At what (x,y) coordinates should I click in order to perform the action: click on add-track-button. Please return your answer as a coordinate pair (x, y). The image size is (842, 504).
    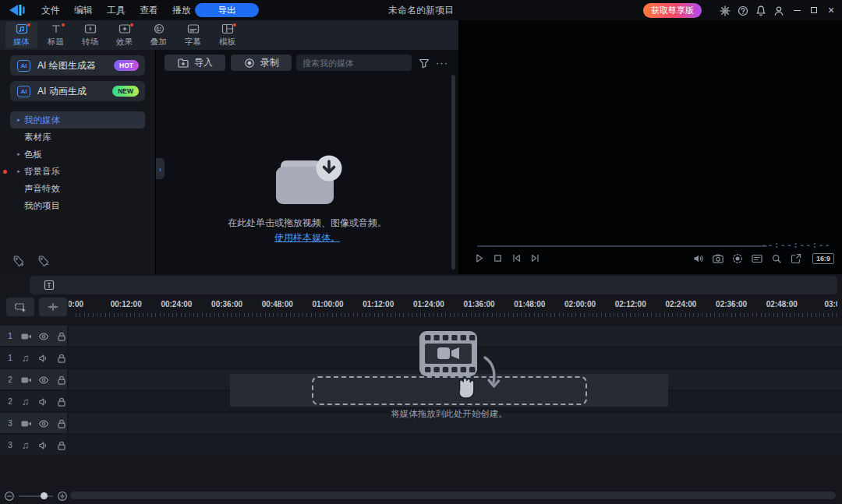
    Looking at the image, I should click on (20, 307).